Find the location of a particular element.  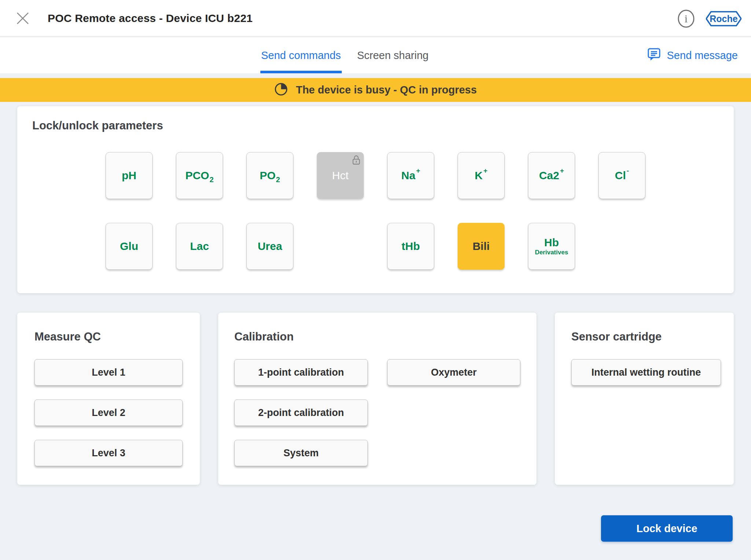

info-icon: i is located at coordinates (686, 19).